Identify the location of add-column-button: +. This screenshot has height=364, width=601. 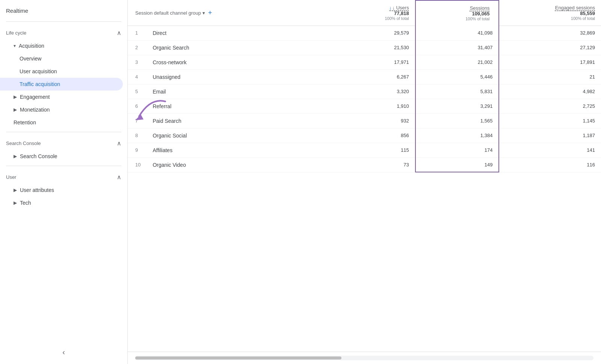
(210, 13).